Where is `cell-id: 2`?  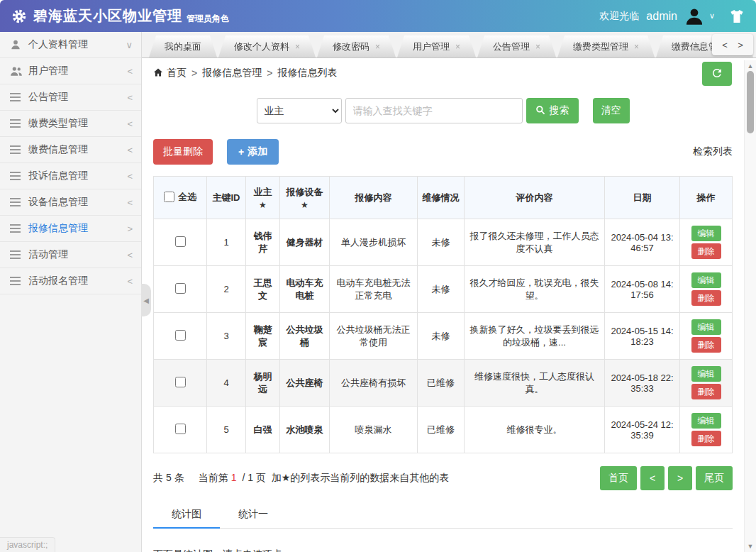 cell-id: 2 is located at coordinates (227, 289).